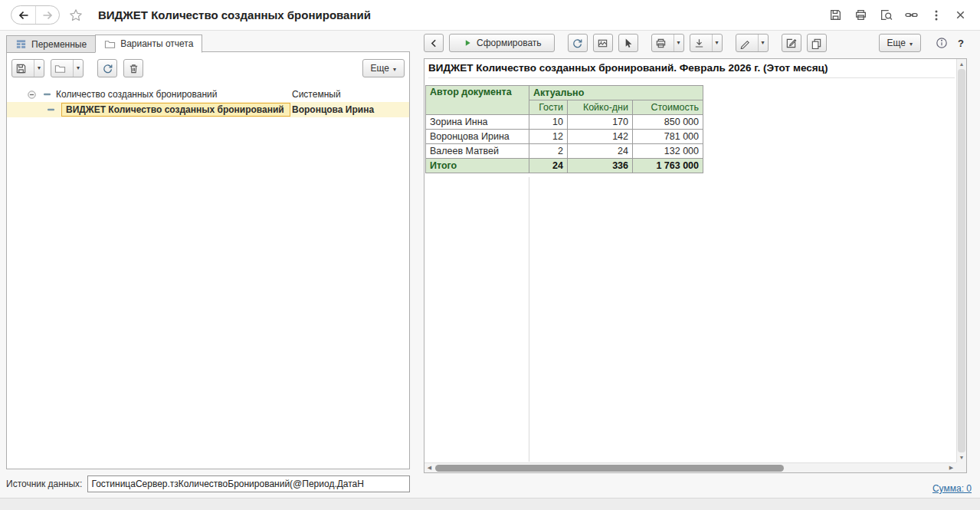 The image size is (980, 510). Describe the element at coordinates (601, 107) in the screenshot. I see `header-bed-days: Койко-дни` at that location.